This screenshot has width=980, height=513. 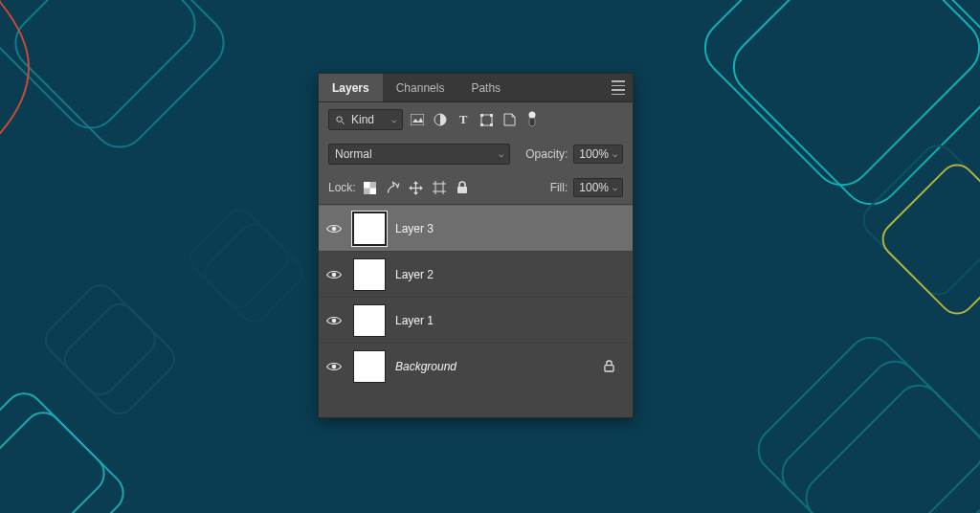 What do you see at coordinates (419, 154) in the screenshot?
I see `blend-mode-dropdown: Normal ⌵` at bounding box center [419, 154].